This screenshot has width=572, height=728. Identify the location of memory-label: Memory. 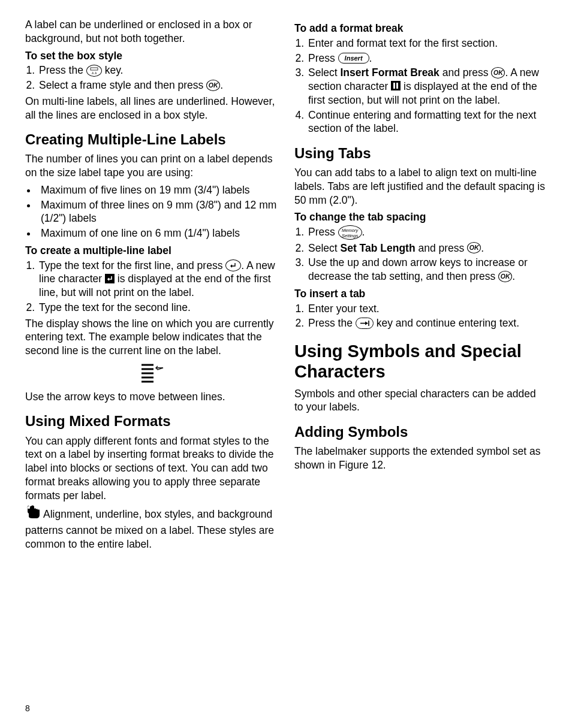
(350, 230).